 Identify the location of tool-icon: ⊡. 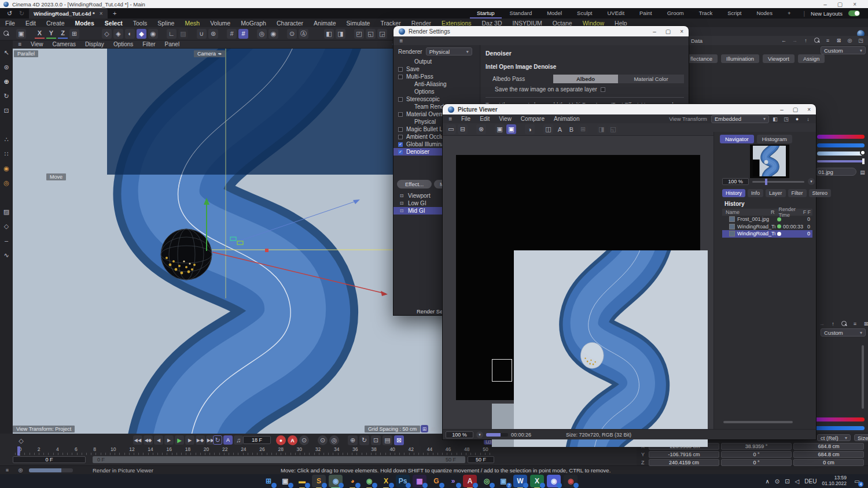
(6, 110).